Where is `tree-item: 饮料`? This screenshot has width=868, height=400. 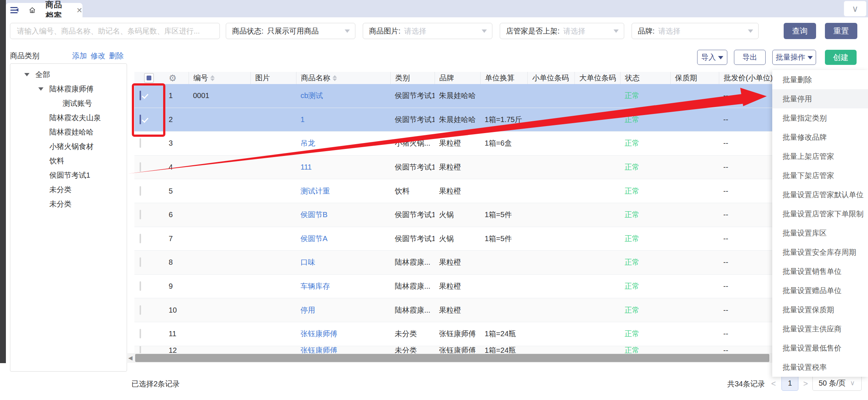
tree-item: 饮料 is located at coordinates (68, 161).